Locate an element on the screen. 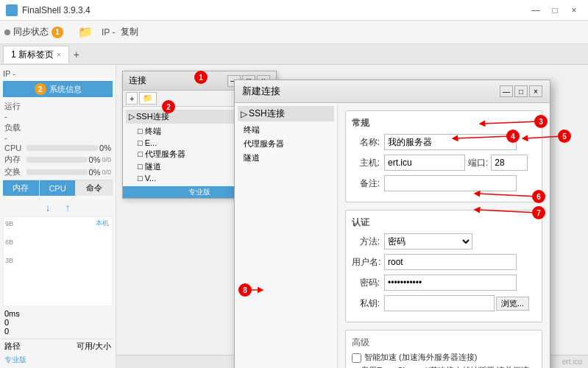  ssh-nav-section: ▷ SSH连接 is located at coordinates (286, 113).